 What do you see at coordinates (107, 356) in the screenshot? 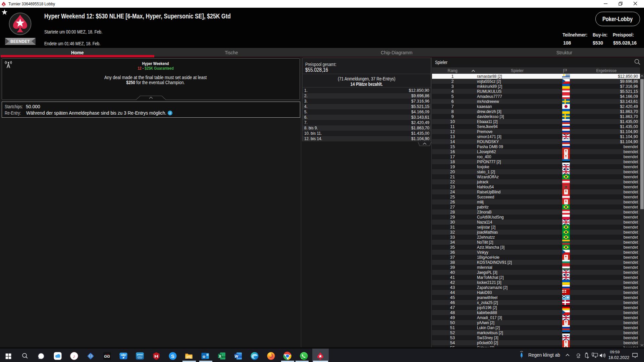
I see `svg-text: GG` at bounding box center [107, 356].